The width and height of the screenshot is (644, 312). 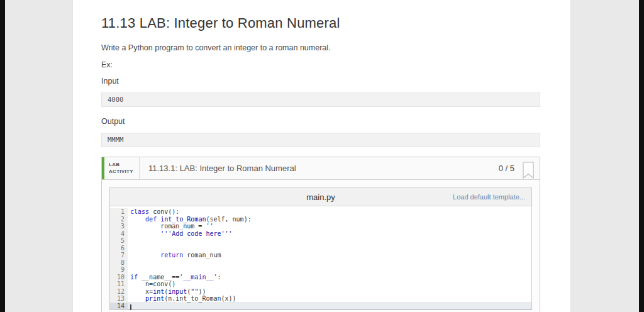 What do you see at coordinates (330, 234) in the screenshot?
I see `code-text: '''Add code here'''` at bounding box center [330, 234].